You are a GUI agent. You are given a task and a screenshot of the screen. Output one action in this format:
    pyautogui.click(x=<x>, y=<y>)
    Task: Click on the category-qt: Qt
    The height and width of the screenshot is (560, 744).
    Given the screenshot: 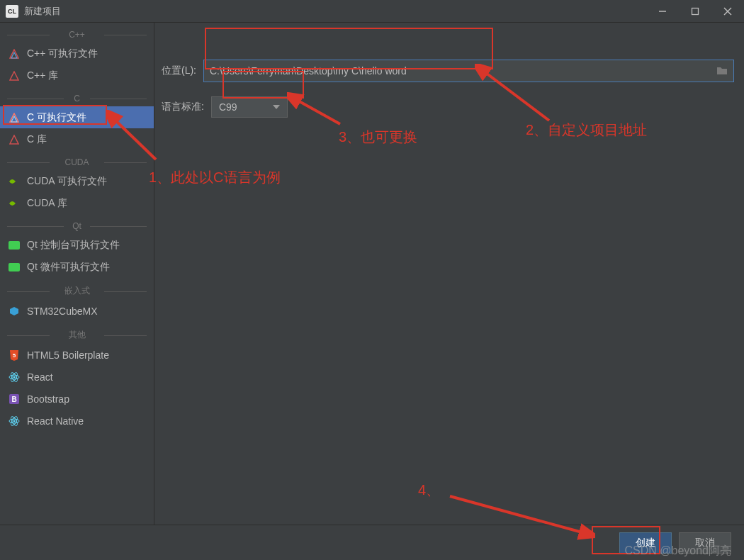 What is the action you would take?
    pyautogui.click(x=77, y=226)
    